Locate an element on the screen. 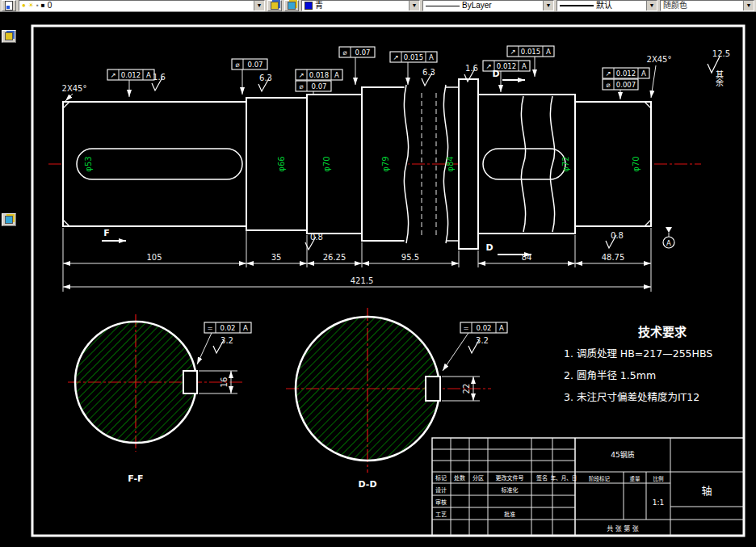 The width and height of the screenshot is (756, 547). color-value: 青 is located at coordinates (319, 6).